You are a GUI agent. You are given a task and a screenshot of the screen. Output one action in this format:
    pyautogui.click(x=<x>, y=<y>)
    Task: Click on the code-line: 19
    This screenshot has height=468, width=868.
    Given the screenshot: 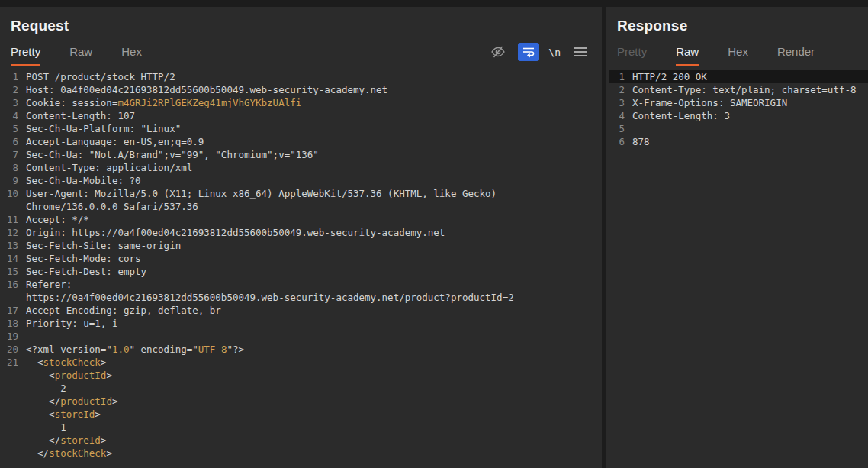 What is the action you would take?
    pyautogui.click(x=302, y=336)
    